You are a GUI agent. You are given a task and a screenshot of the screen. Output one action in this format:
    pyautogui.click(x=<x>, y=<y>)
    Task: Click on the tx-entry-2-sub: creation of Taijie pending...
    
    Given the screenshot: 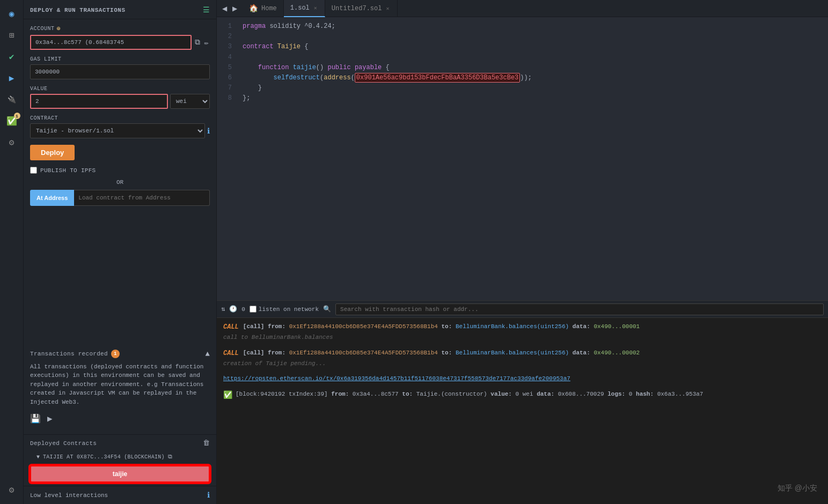 What is the action you would take?
    pyautogui.click(x=523, y=364)
    